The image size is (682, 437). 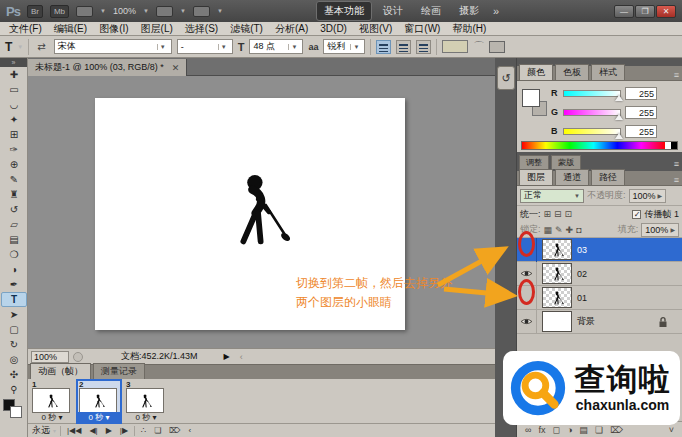 I want to click on zoom-tool: ⚲, so click(x=14, y=390).